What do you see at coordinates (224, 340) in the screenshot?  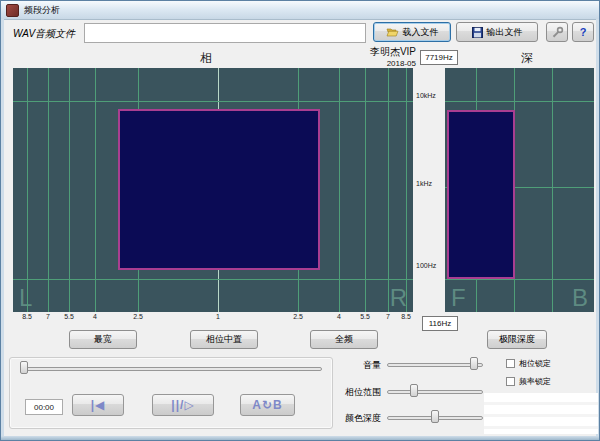 I see `phase-center-button: 相位中置` at bounding box center [224, 340].